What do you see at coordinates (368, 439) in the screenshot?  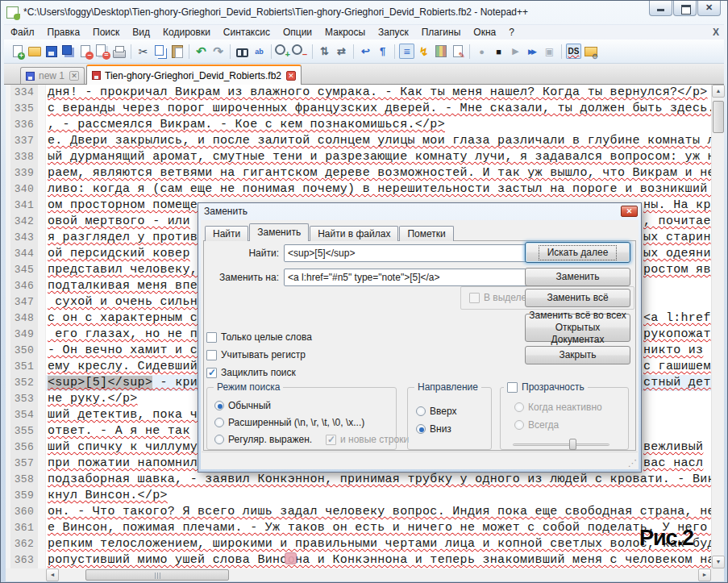 I see `regex-newline-checkbox: и новые строки` at bounding box center [368, 439].